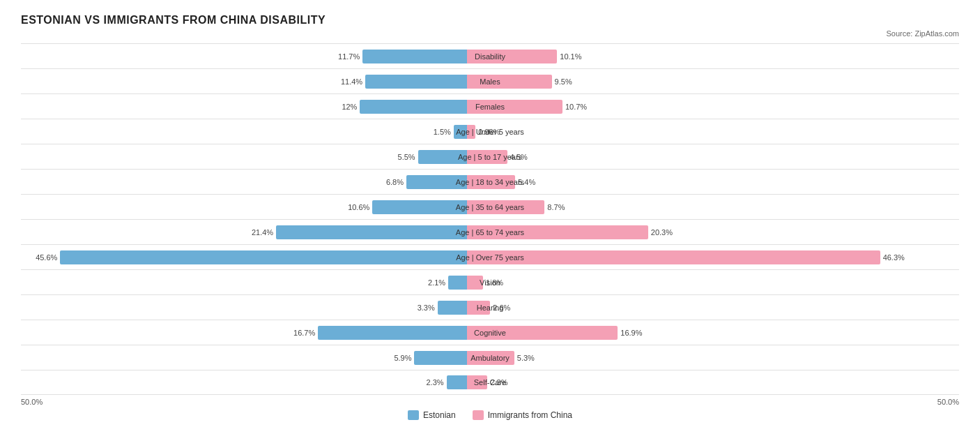 This screenshot has height=427, width=980. What do you see at coordinates (662, 232) in the screenshot?
I see `value-right: 20.3%` at bounding box center [662, 232].